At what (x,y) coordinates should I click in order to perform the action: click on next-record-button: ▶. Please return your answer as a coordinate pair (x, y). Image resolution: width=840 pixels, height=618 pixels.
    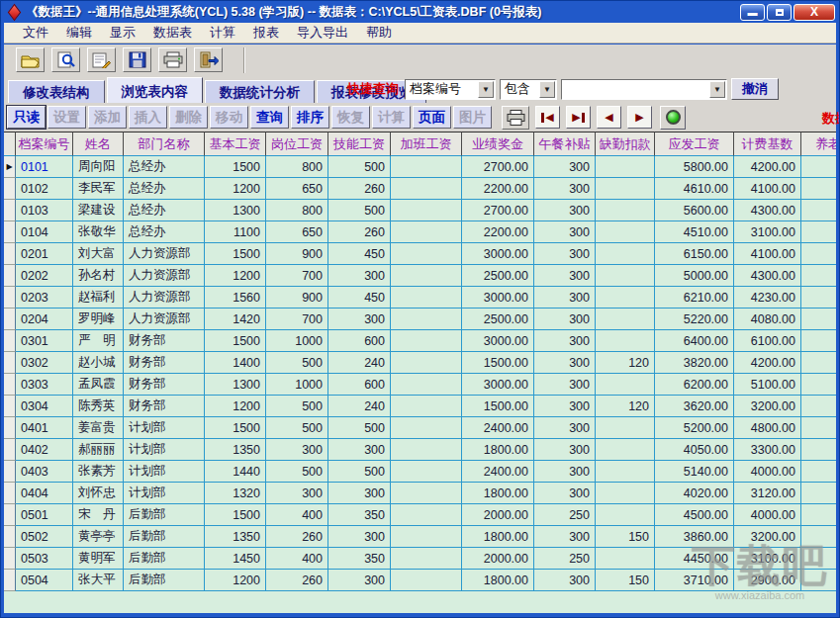
    Looking at the image, I should click on (639, 117).